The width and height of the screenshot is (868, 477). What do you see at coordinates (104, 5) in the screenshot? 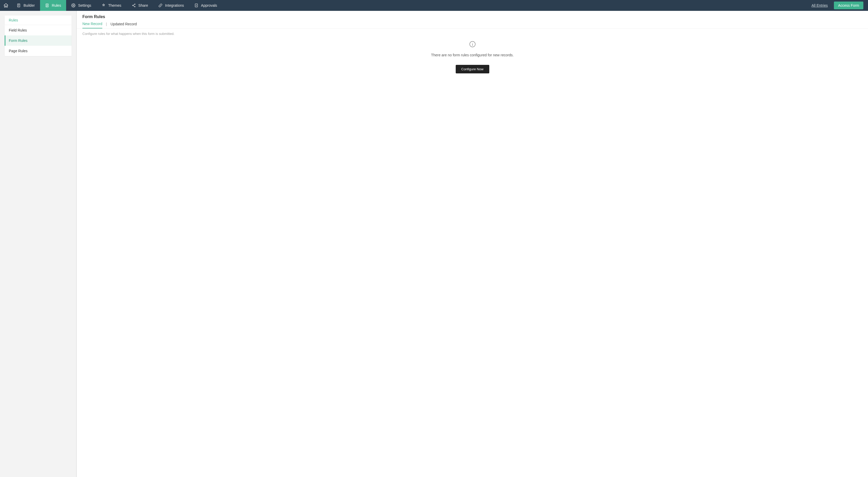
I see `themes-icon` at bounding box center [104, 5].